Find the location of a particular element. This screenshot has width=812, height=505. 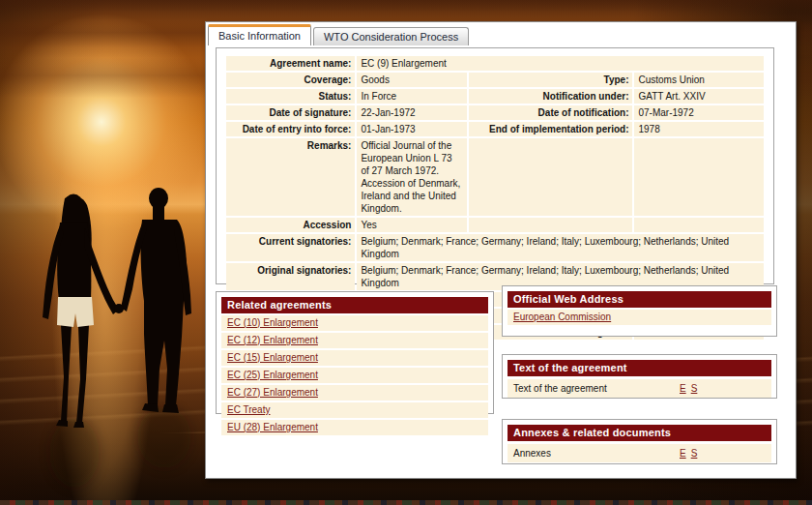

table-row: AccessionYes is located at coordinates (495, 224).